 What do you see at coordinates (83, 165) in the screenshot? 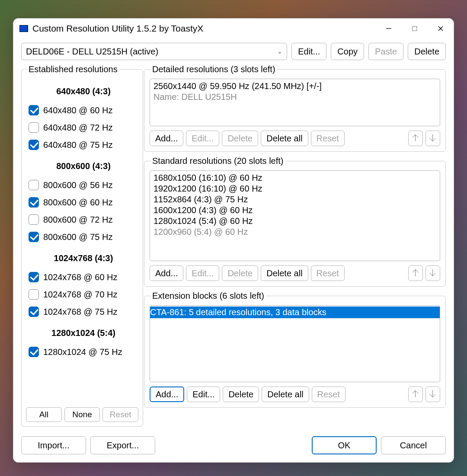
I see `est-group-header: 800x600 (4:3)` at bounding box center [83, 165].